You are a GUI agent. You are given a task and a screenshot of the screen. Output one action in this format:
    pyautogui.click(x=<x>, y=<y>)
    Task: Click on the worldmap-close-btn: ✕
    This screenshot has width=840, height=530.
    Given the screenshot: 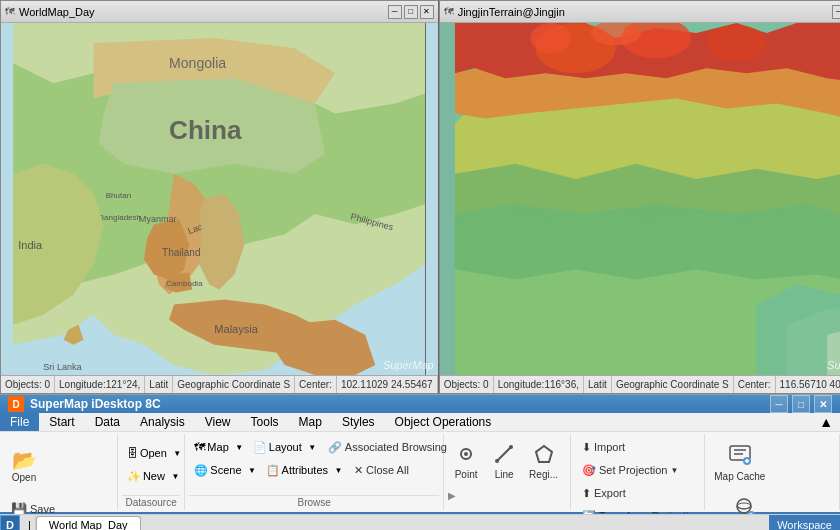 What is the action you would take?
    pyautogui.click(x=427, y=12)
    